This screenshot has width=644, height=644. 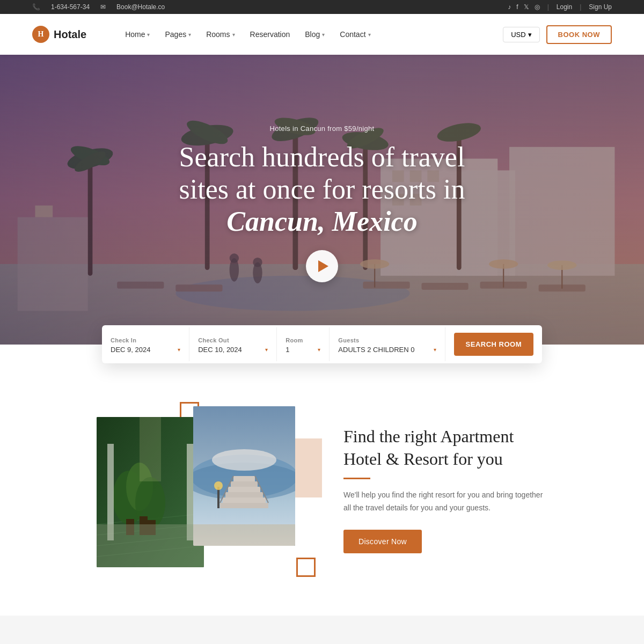 What do you see at coordinates (148, 34) in the screenshot?
I see `home-chevron: ▾` at bounding box center [148, 34].